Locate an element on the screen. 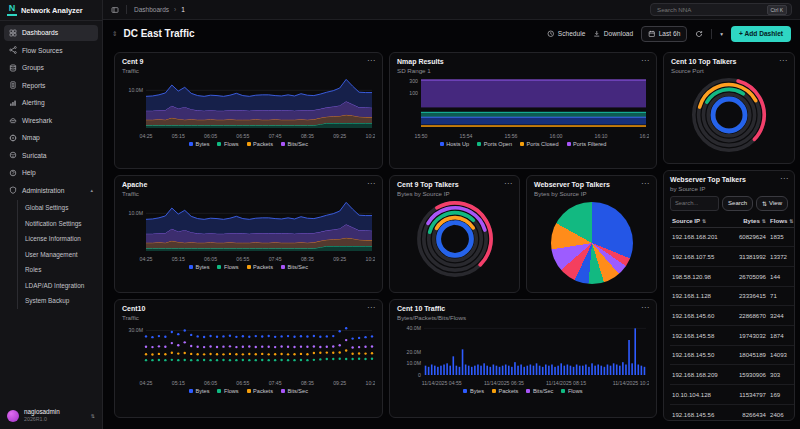  flows-cell: 303 is located at coordinates (782, 375).